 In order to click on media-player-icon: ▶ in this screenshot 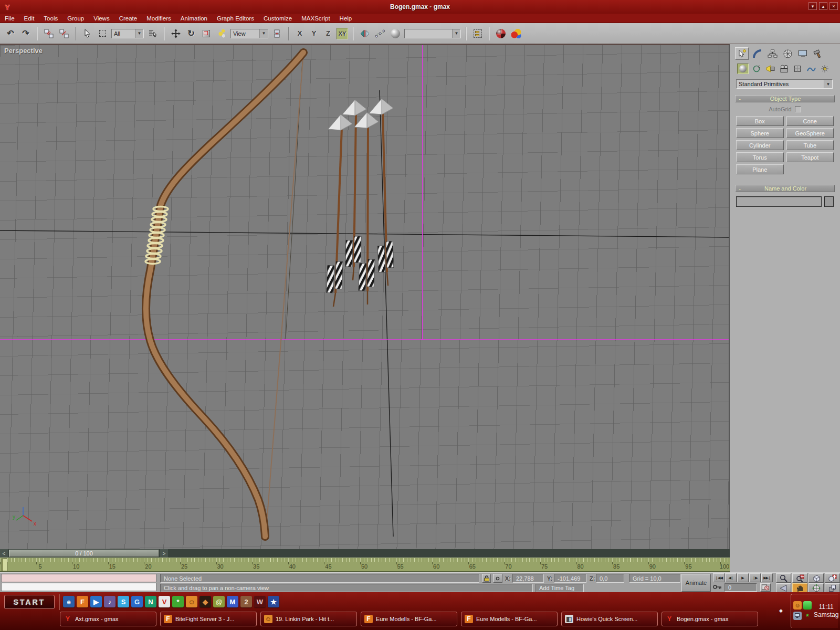, I will do `click(96, 602)`.